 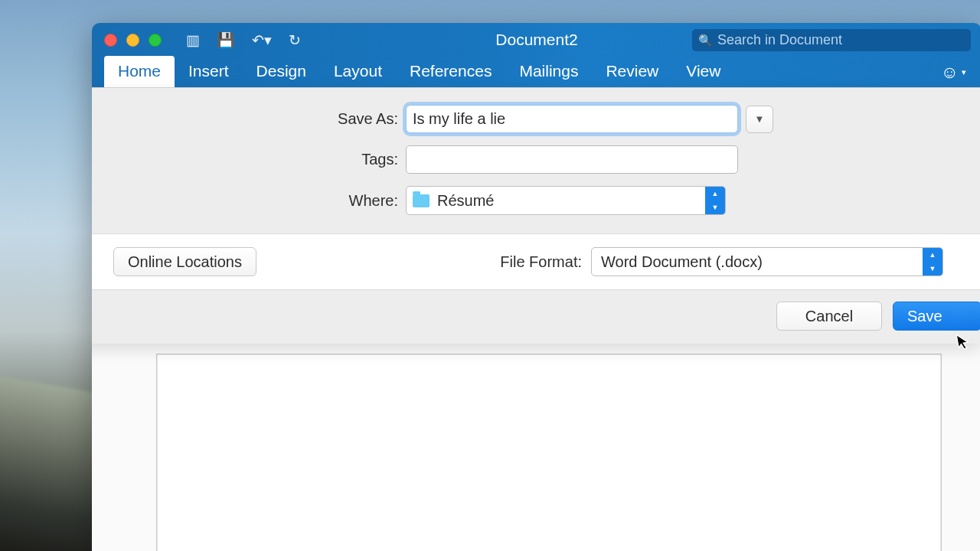 I want to click on file-format-label: File Format:, so click(x=541, y=262).